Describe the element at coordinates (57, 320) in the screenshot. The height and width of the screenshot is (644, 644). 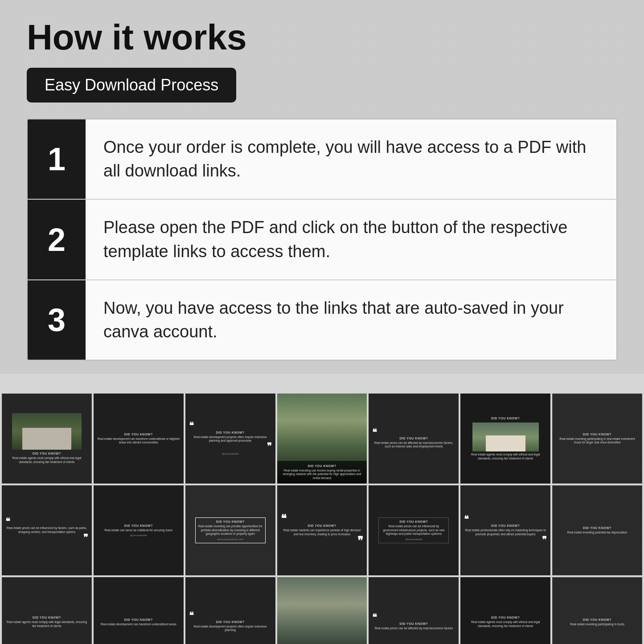
I see `step-number-3: 3` at that location.